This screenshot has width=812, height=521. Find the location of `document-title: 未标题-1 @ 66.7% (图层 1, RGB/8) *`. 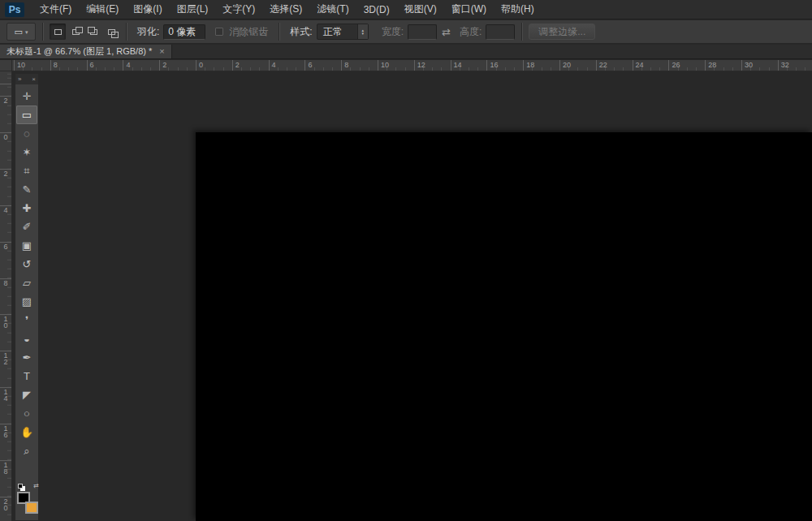

document-title: 未标题-1 @ 66.7% (图层 1, RGB/8) * is located at coordinates (80, 52).